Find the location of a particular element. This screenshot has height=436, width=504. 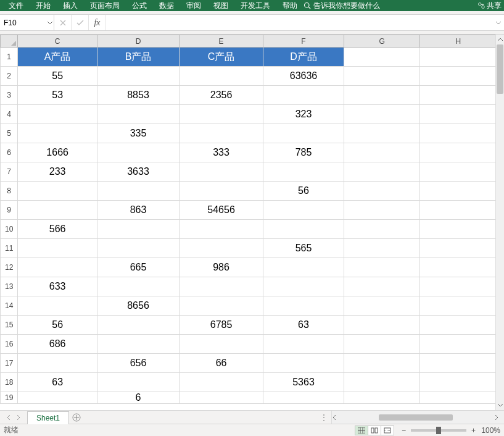

col-header-D: D is located at coordinates (138, 41).